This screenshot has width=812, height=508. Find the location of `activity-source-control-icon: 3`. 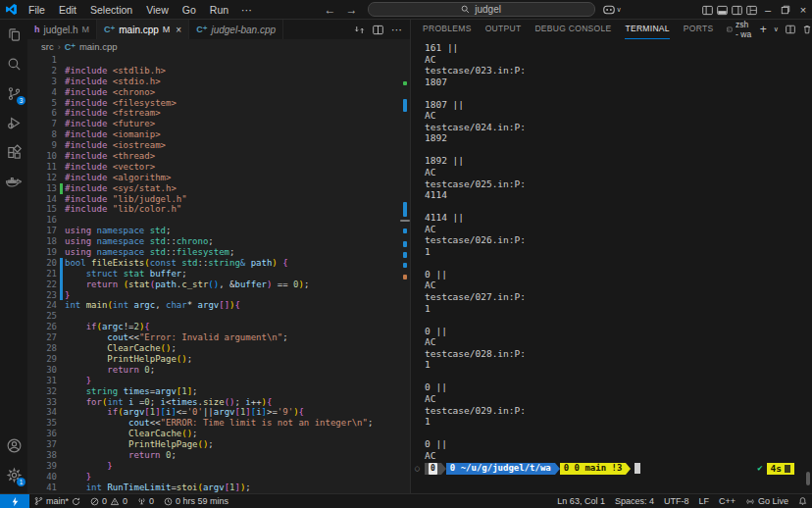

activity-source-control-icon: 3 is located at coordinates (14, 93).